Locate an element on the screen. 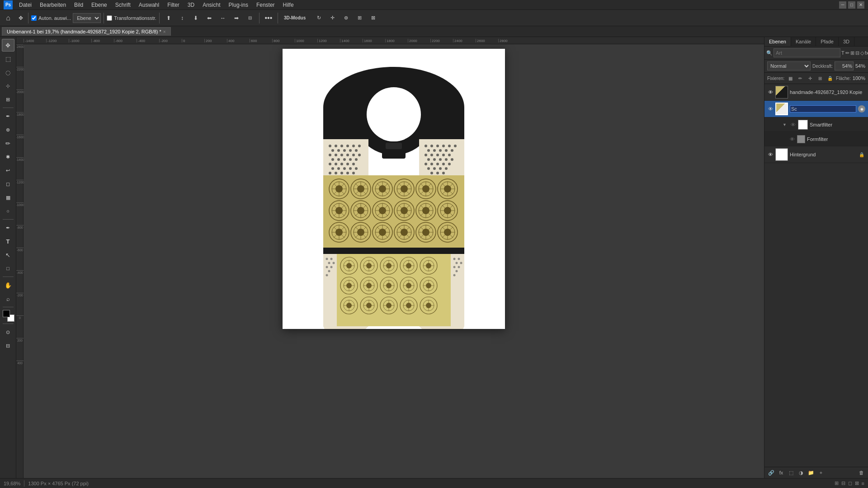 This screenshot has width=868, height=488. link-layers-btn: 🔗 is located at coordinates (771, 473).